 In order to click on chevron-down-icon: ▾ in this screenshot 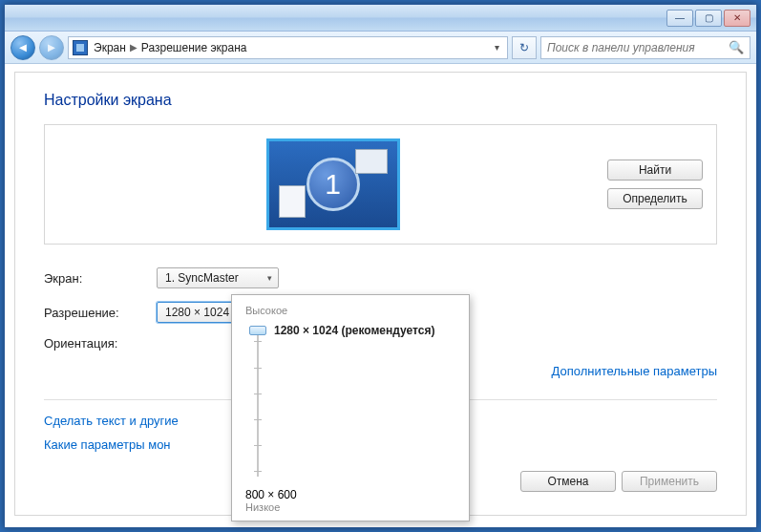, I will do `click(497, 48)`.